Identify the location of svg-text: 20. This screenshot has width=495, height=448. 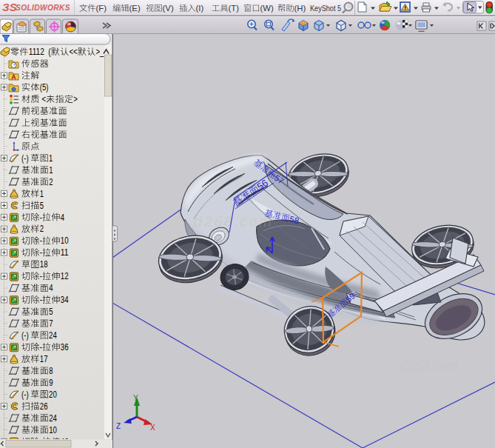
(53, 395).